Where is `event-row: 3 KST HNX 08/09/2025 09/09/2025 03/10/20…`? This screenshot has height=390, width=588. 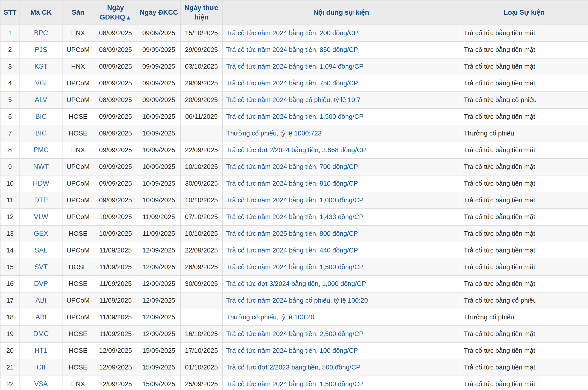 event-row: 3 KST HNX 08/09/2025 09/09/2025 03/10/20… is located at coordinates (294, 67).